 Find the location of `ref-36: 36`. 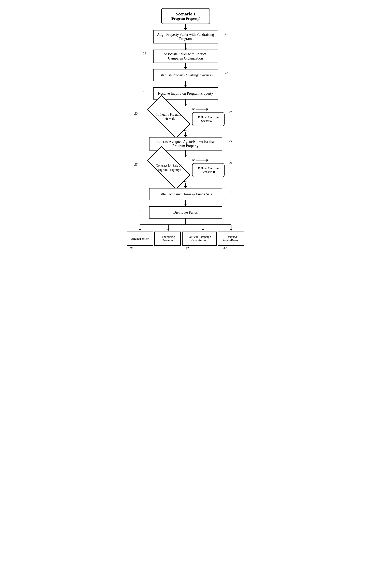

ref-36: 36 is located at coordinates (140, 210).